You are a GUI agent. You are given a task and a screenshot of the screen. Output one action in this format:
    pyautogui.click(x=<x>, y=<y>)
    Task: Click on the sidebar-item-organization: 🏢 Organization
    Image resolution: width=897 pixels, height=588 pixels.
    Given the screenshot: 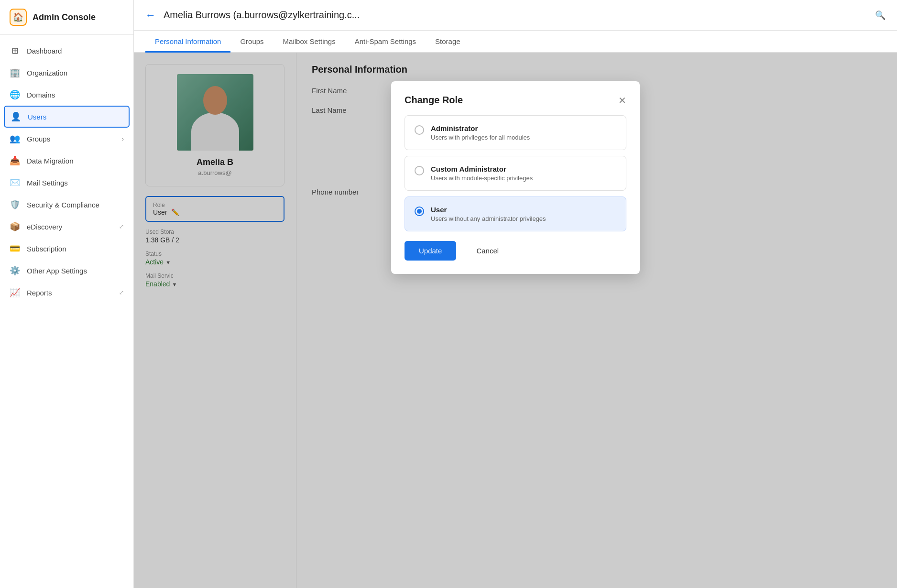 What is the action you would take?
    pyautogui.click(x=67, y=73)
    